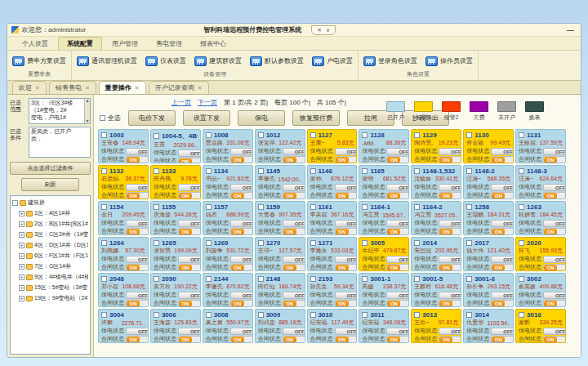 This screenshot has height=366, width=588. Describe the element at coordinates (384, 146) in the screenshot. I see `meter-card: 1128 -MM. 88.36元 保电状态 OFF 合闸状态 ON` at that location.